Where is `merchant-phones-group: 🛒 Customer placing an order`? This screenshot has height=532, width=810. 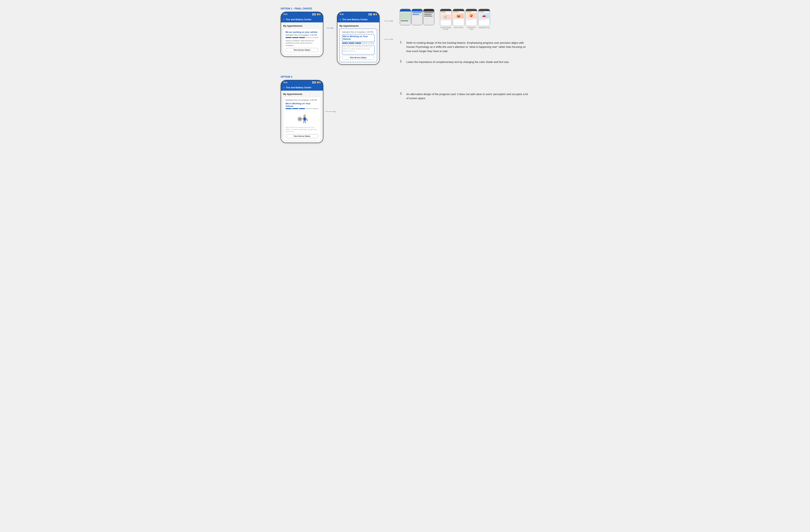
merchant-phones-group: 🛒 Customer placing an order is located at coordinates (465, 19).